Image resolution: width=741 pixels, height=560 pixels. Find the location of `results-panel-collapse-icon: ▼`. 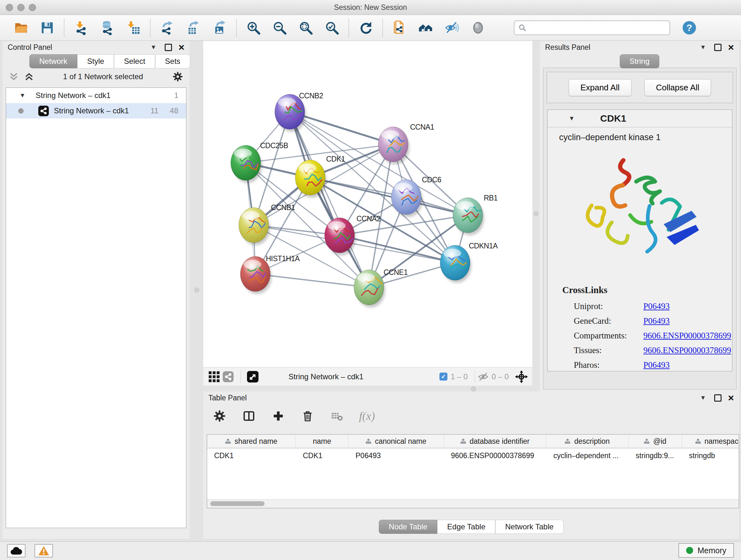

results-panel-collapse-icon: ▼ is located at coordinates (703, 47).